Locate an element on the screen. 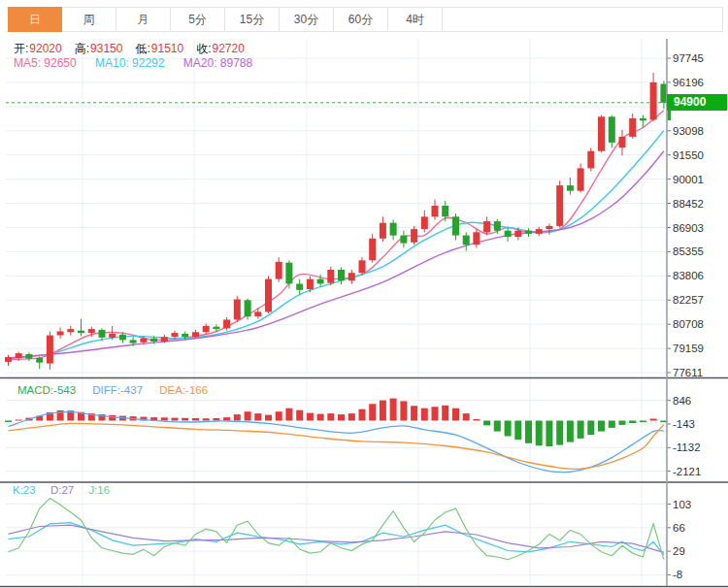  svg-text: 846 is located at coordinates (681, 401).